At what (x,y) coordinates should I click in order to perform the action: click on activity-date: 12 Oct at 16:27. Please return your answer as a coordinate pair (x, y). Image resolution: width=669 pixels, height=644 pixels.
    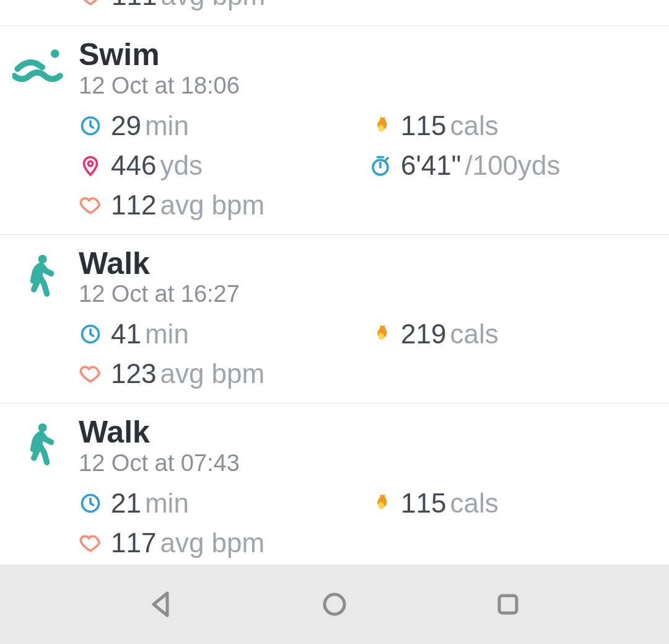
    Looking at the image, I should click on (374, 294).